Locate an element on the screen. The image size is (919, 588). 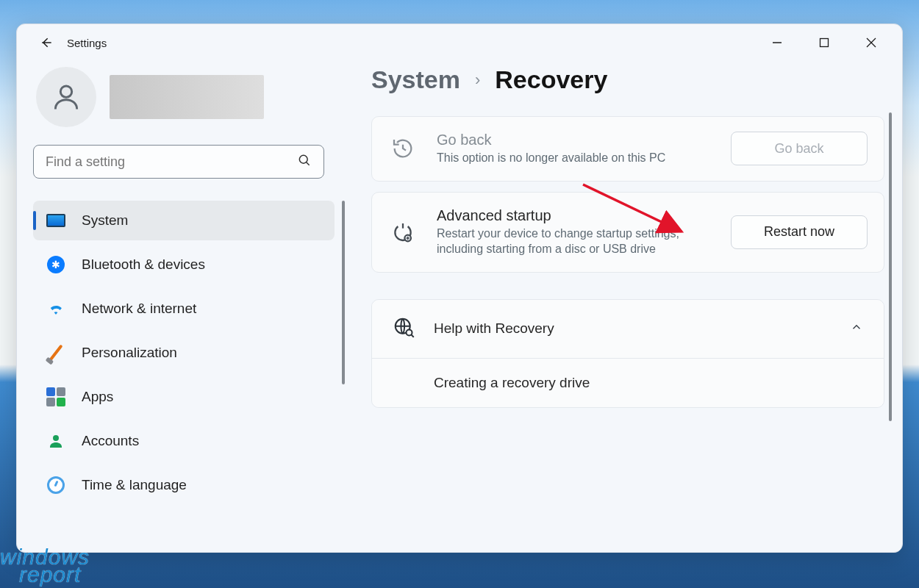
sidebar-item-apps: Apps is located at coordinates (184, 397).